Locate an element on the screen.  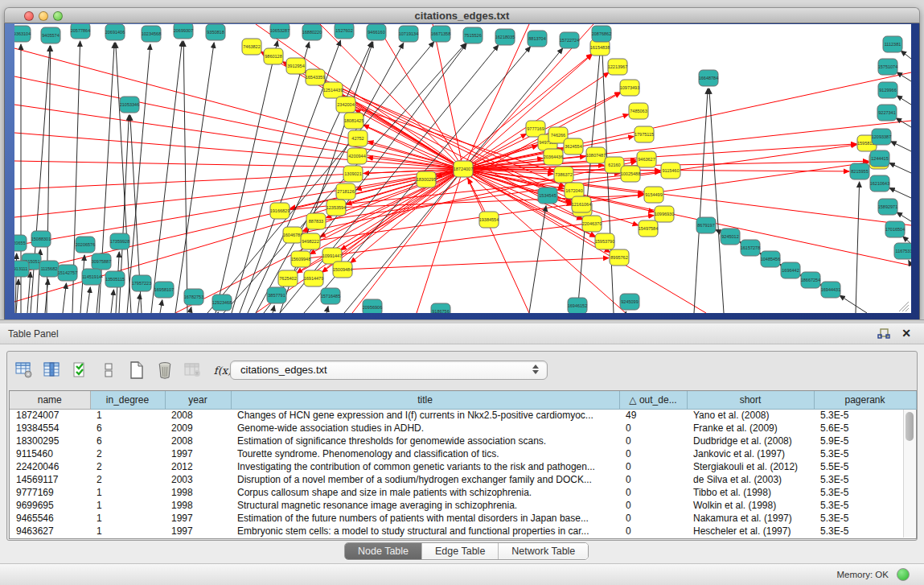
selected-node: 2342004 is located at coordinates (346, 105).